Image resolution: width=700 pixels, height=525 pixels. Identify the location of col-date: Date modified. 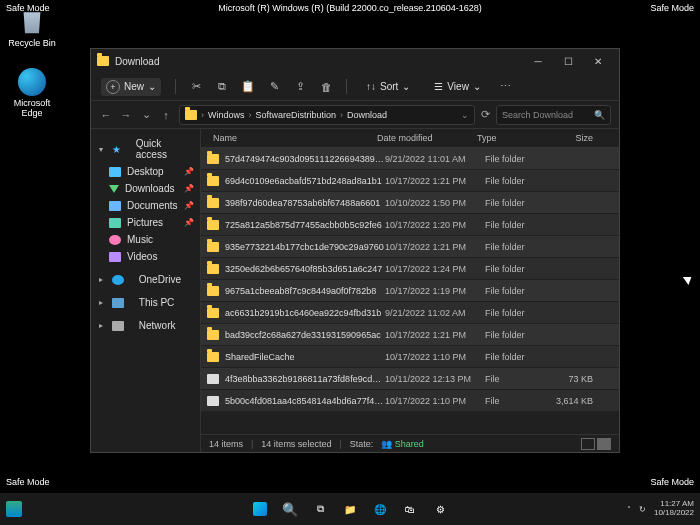
(427, 138).